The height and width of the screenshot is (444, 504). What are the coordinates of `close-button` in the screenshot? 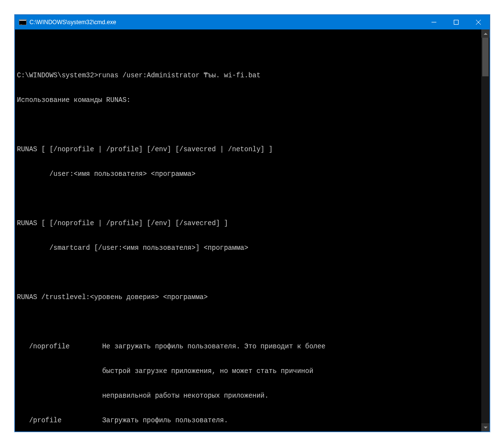 It's located at (478, 22).